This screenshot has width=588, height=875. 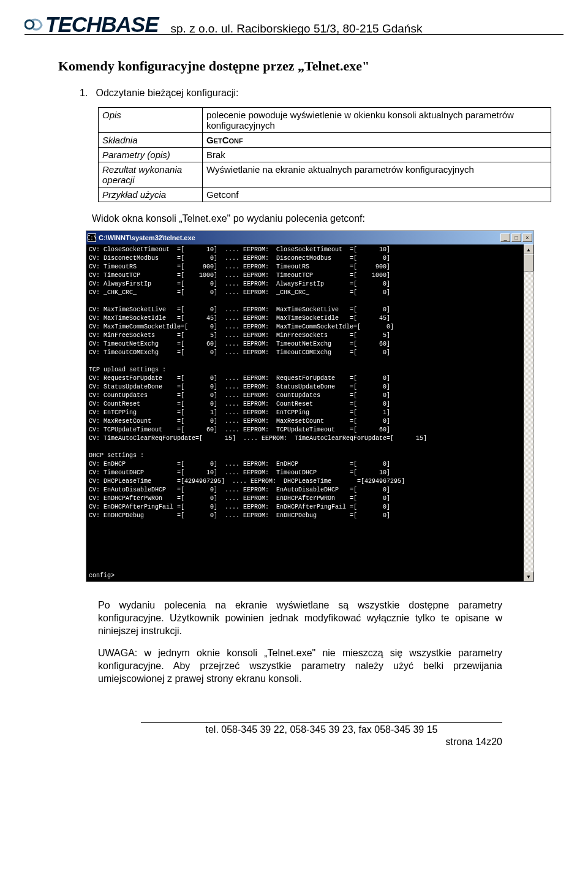 What do you see at coordinates (325, 175) in the screenshot?
I see `table-row: Rezultat wykonania operacji Wyświetlanie…` at bounding box center [325, 175].